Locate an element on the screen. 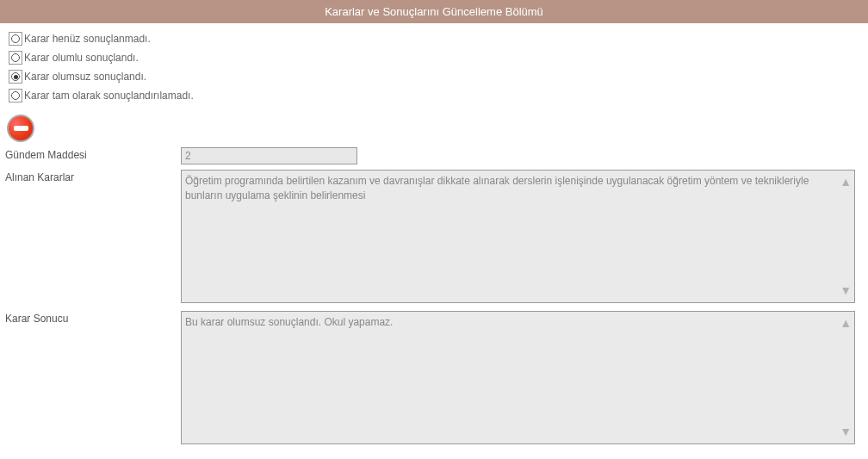  sonuc-label: Karar Sonucu is located at coordinates (90, 318).